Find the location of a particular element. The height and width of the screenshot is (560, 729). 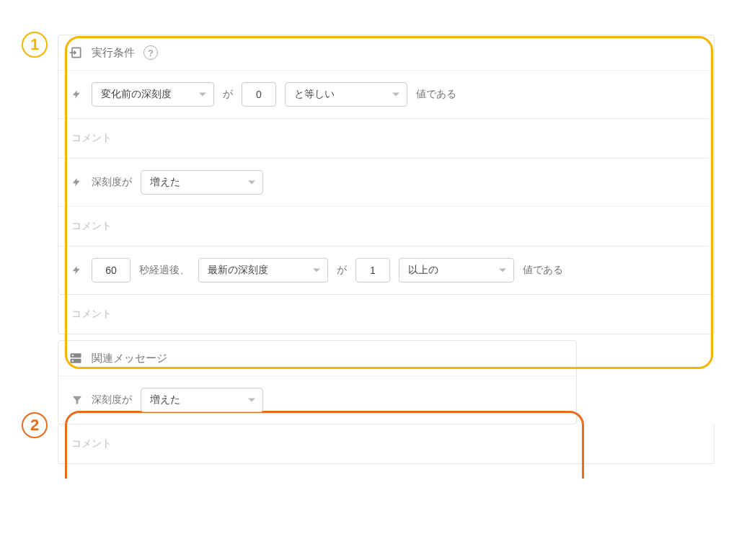

filter-icon is located at coordinates (77, 400).